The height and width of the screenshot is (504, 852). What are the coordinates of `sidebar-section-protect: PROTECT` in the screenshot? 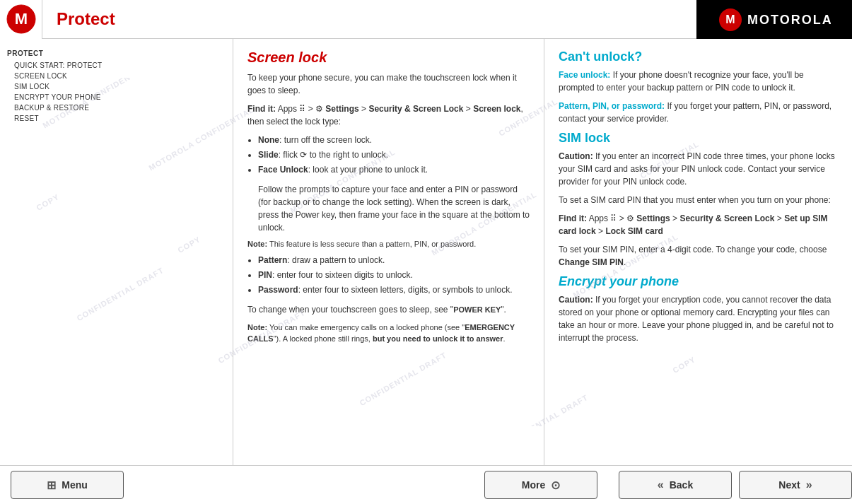 It's located at (116, 54).